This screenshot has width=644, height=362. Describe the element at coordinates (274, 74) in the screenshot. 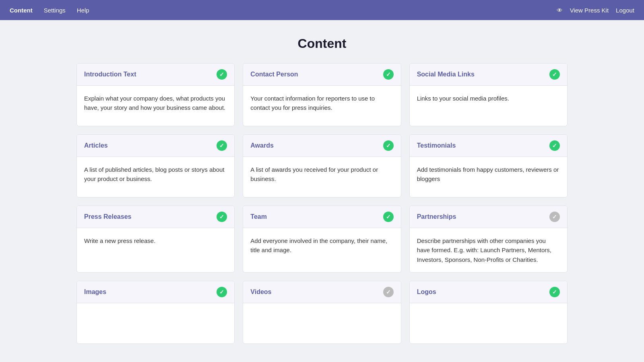

I see `card-title-contact-person: Contact Person` at that location.